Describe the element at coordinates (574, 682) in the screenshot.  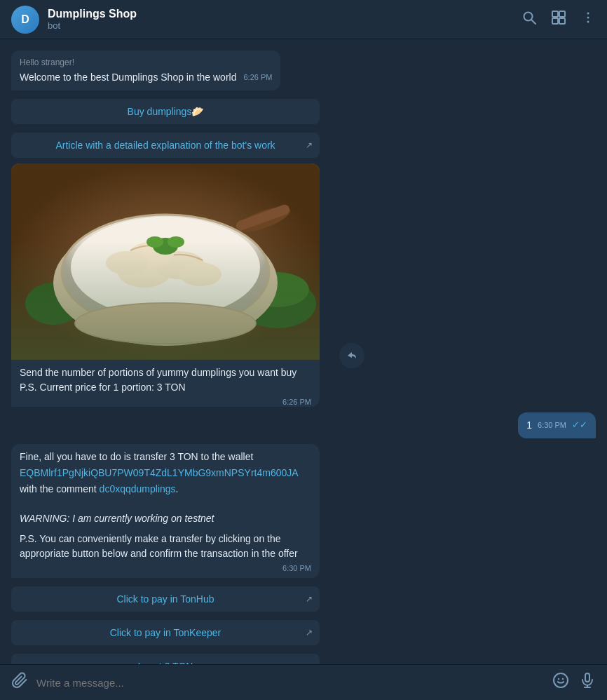
I see `input-right-icons` at that location.